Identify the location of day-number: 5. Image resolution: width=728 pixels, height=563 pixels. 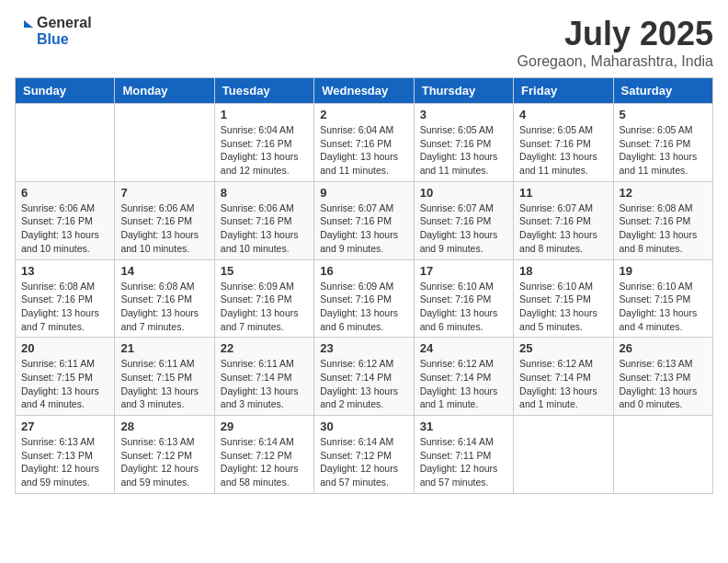
(664, 114).